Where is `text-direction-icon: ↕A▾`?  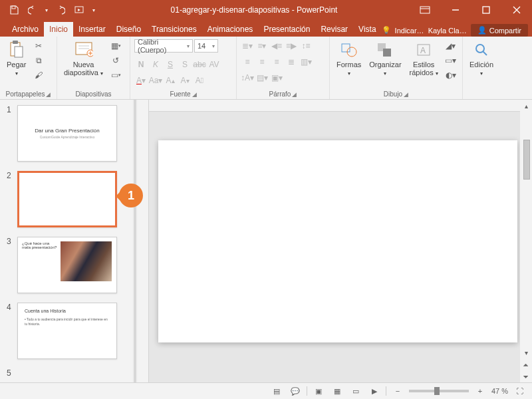
text-direction-icon: ↕A▾ is located at coordinates (247, 78).